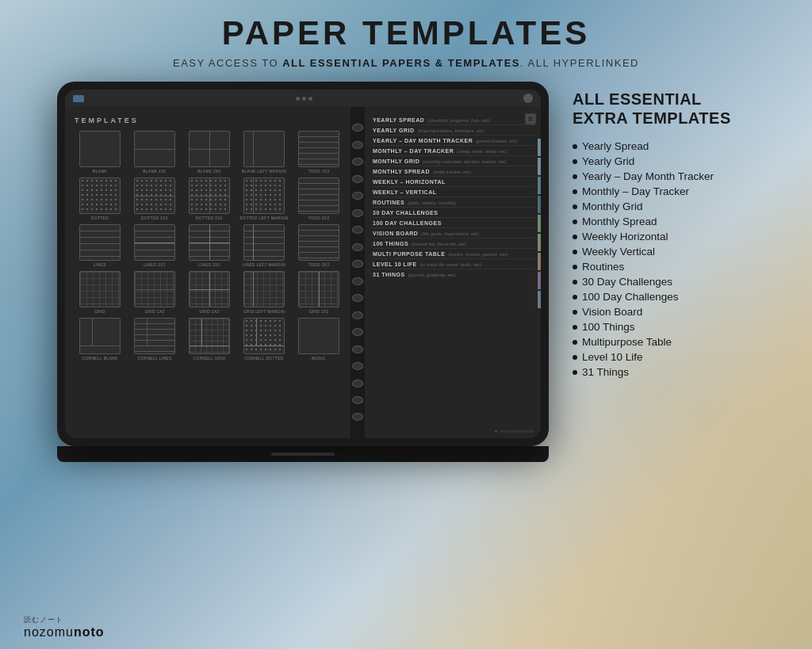  Describe the element at coordinates (515, 431) in the screenshot. I see `branding-watermark: ● nozomunoto` at that location.